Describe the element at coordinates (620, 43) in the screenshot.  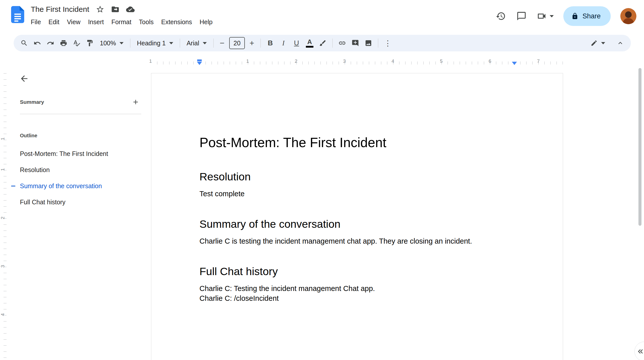
I see `collapse-toolbar-icon` at that location.